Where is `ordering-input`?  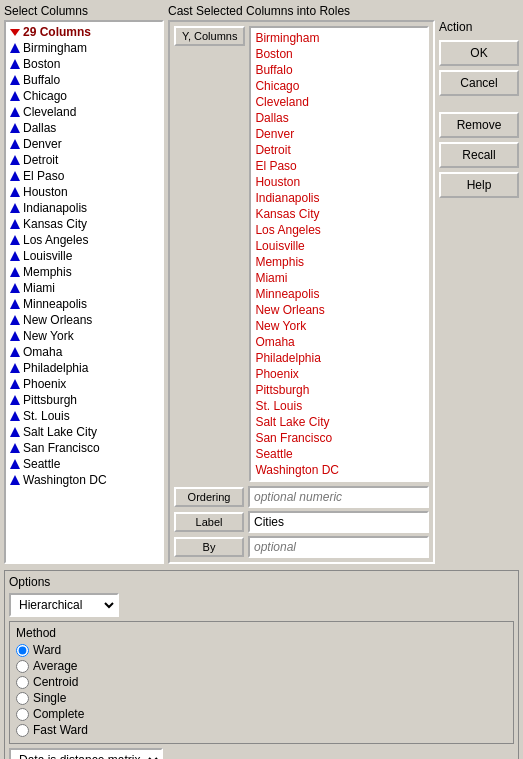
ordering-input is located at coordinates (338, 497).